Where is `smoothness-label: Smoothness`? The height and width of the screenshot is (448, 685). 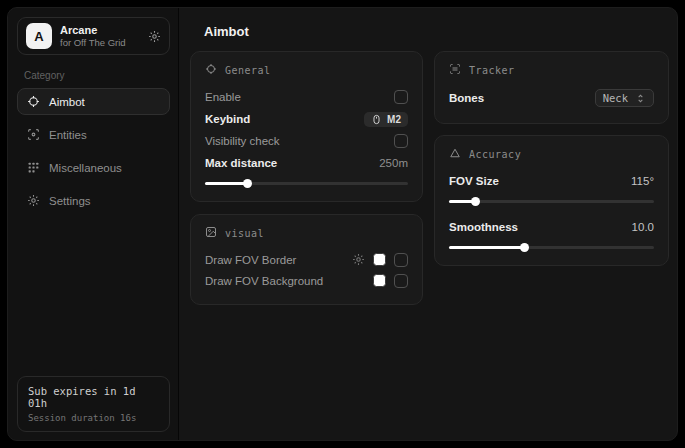 smoothness-label: Smoothness is located at coordinates (484, 227).